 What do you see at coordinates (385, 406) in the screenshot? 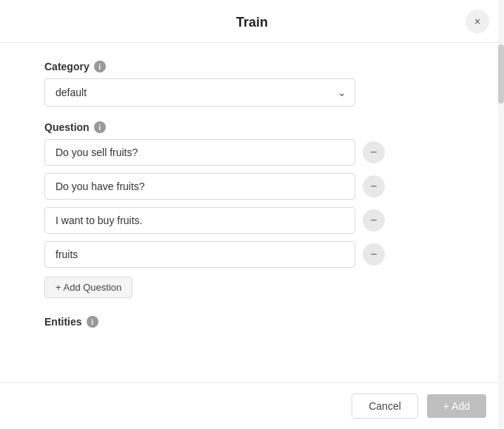
I see `cancel-label: Cancel` at bounding box center [385, 406].